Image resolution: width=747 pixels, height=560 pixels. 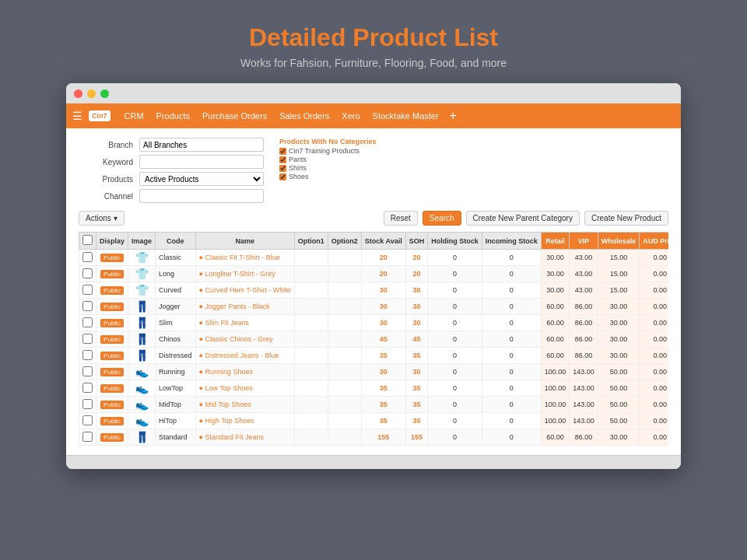 What do you see at coordinates (584, 274) in the screenshot?
I see `vip-cell: 43.00` at bounding box center [584, 274].